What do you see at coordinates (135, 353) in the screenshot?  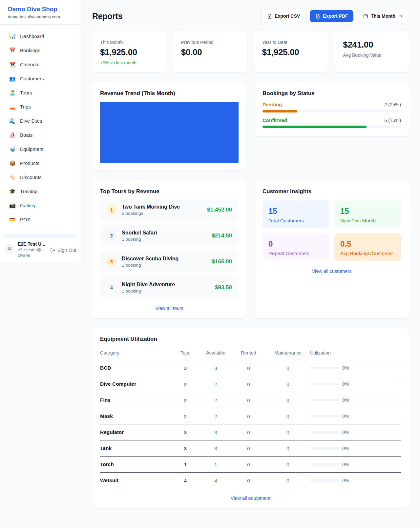 I see `col-category: Category` at bounding box center [135, 353].